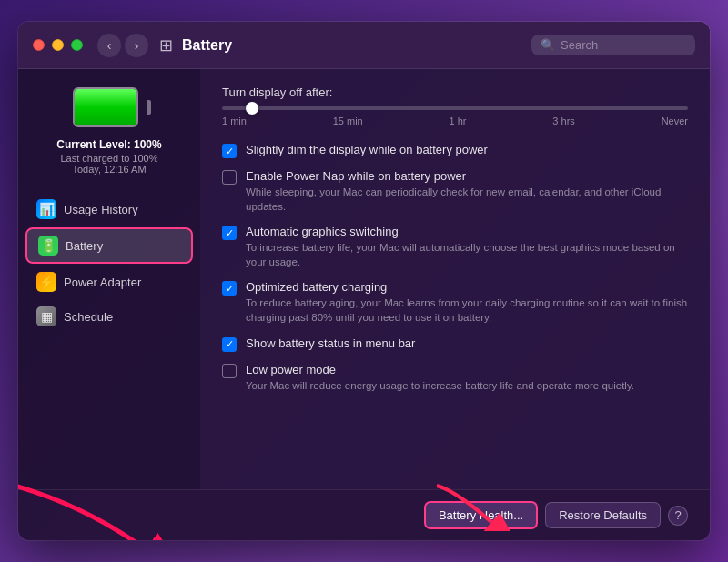  I want to click on slider-mark-15min: 15 min, so click(348, 121).